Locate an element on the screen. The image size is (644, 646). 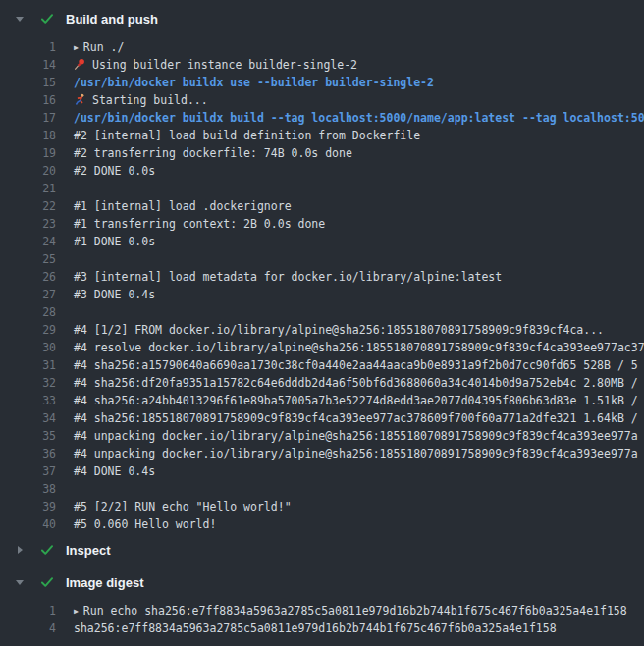
line-number-link: 20 is located at coordinates (27, 171).